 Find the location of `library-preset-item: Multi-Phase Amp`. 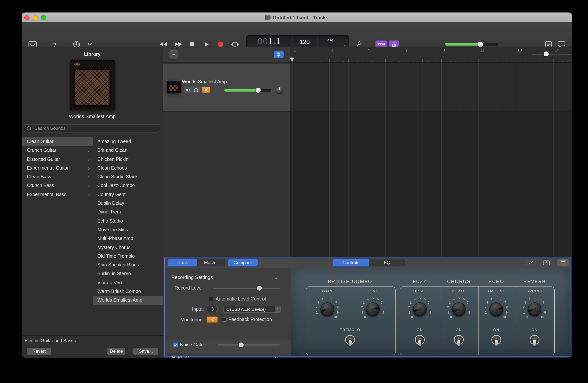

library-preset-item: Multi-Phase Amp is located at coordinates (128, 239).